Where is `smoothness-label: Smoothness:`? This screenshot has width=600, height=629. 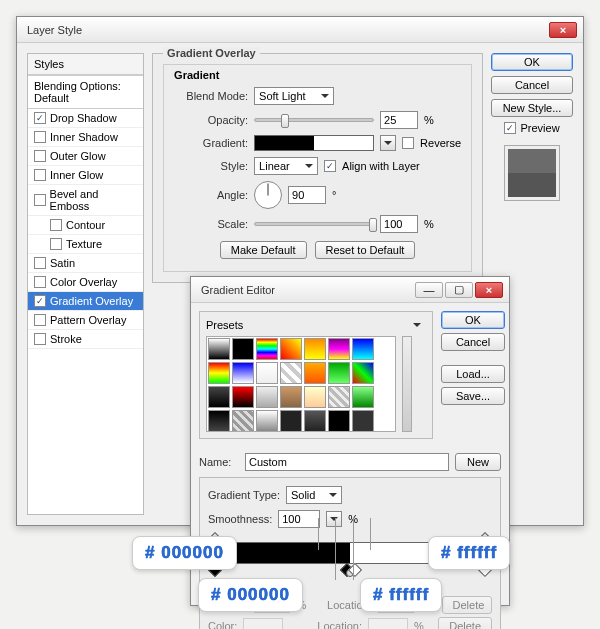 smoothness-label: Smoothness: is located at coordinates (240, 519).